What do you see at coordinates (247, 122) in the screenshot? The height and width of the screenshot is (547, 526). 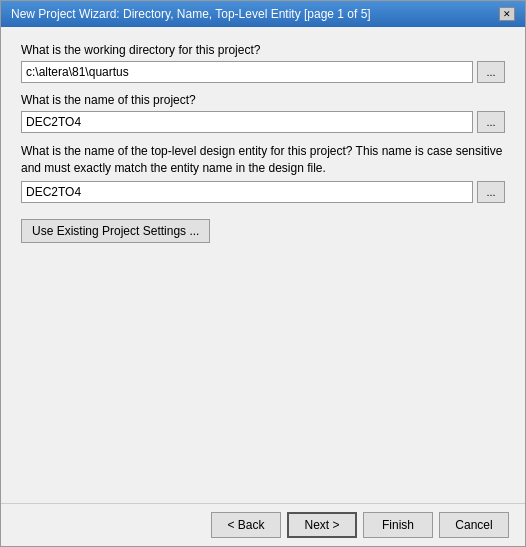 I see `name-input` at bounding box center [247, 122].